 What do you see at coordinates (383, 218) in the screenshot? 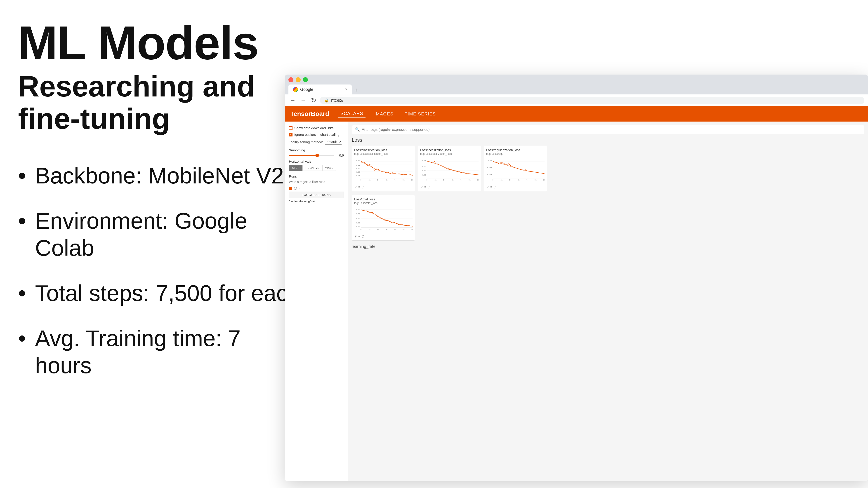
I see `chart-total-loss: Loss/total_loss tag: Loss/total_loss 0.8…` at bounding box center [383, 218].